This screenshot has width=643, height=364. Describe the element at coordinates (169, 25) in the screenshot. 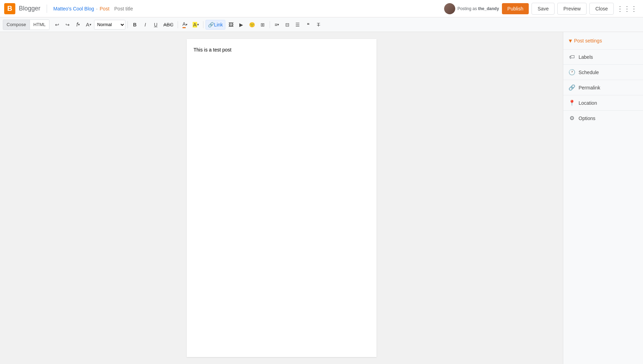

I see `strikethrough-button: ABC` at that location.